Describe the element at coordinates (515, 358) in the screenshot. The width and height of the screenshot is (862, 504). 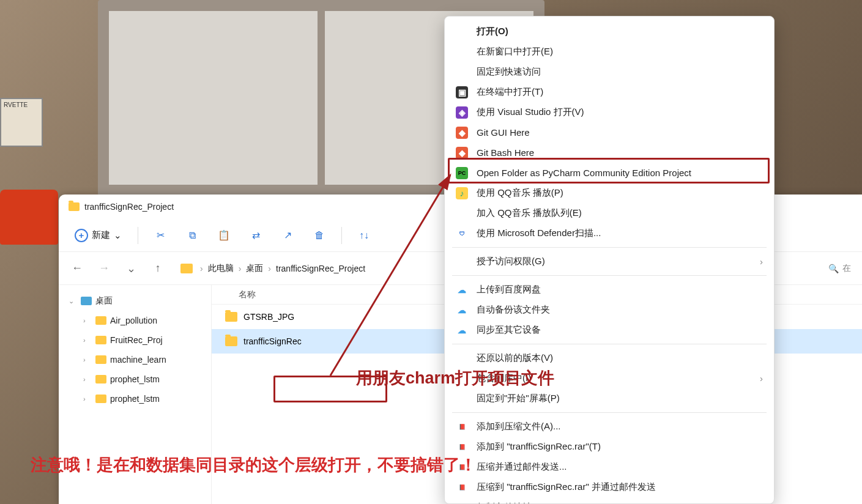
I see `menu-item-label: 还原以前的版本(V)` at that location.